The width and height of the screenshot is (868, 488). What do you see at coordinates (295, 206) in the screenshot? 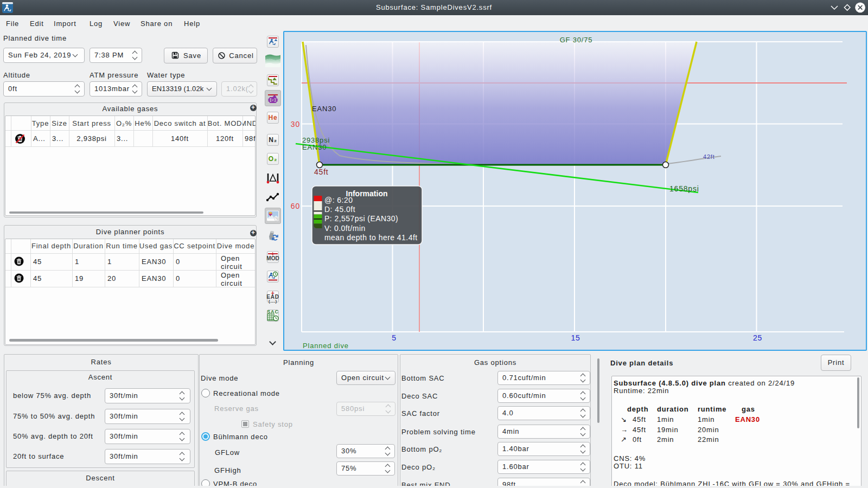
I see `svg-text: 60` at bounding box center [295, 206].